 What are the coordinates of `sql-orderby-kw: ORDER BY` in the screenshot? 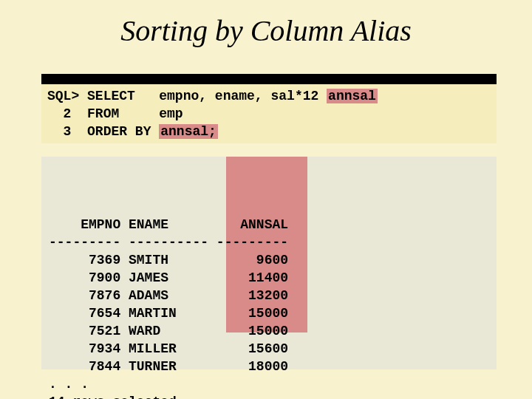 It's located at (119, 132).